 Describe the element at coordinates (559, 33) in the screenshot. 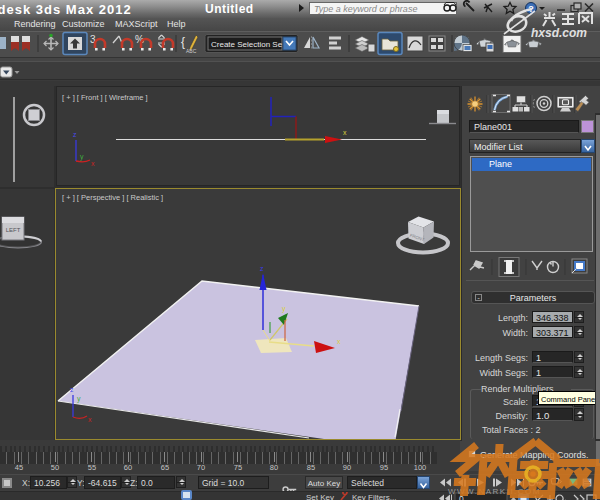

I see `svg-text: hxsd.com` at that location.